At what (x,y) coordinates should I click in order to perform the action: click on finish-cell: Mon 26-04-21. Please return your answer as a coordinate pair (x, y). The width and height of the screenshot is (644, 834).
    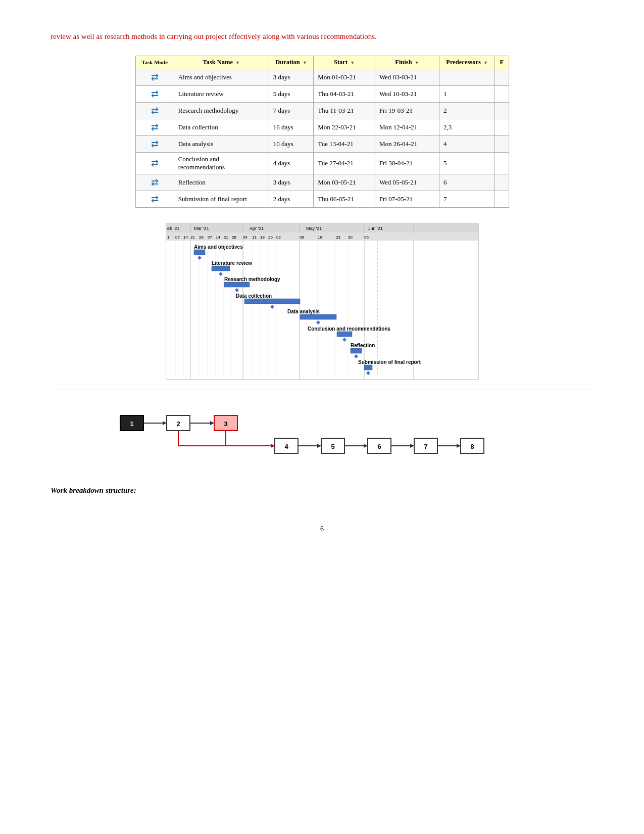
    Looking at the image, I should click on (407, 144).